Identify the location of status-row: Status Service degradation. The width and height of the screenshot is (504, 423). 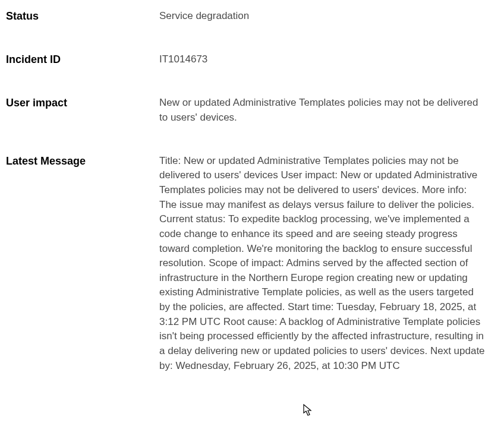
(249, 17).